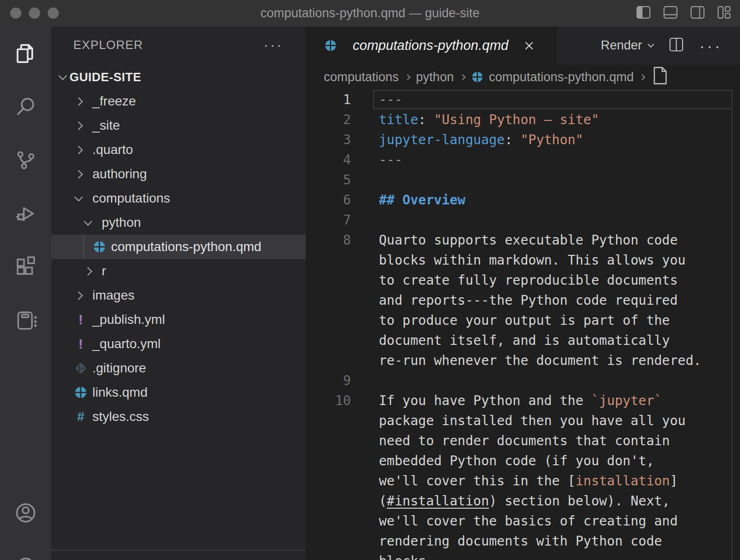  Describe the element at coordinates (178, 320) in the screenshot. I see `tree-item--publish-yml: !_publish.yml` at that location.